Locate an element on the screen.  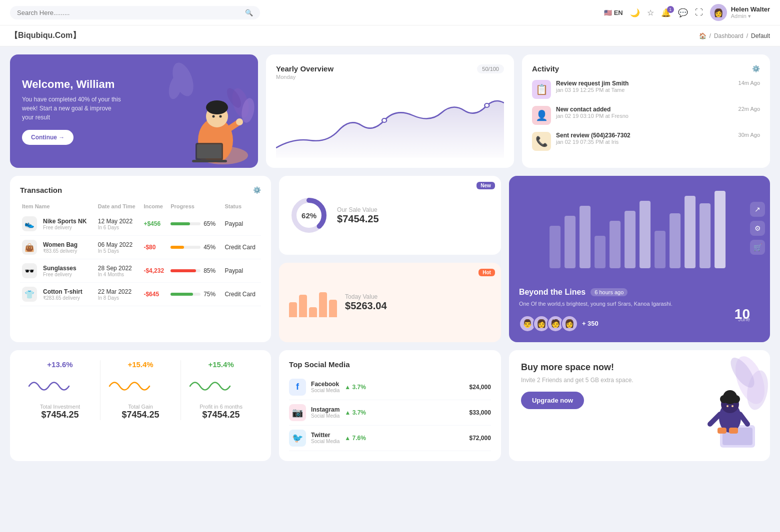
sale-value-card: New 62% Our Sale Value $7454.25 is located at coordinates (390, 215).